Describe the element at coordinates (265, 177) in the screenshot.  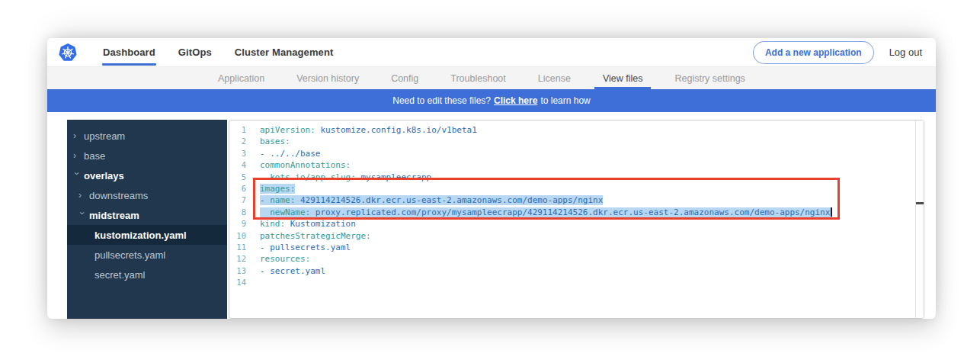
I see `code-segment-plain` at that location.